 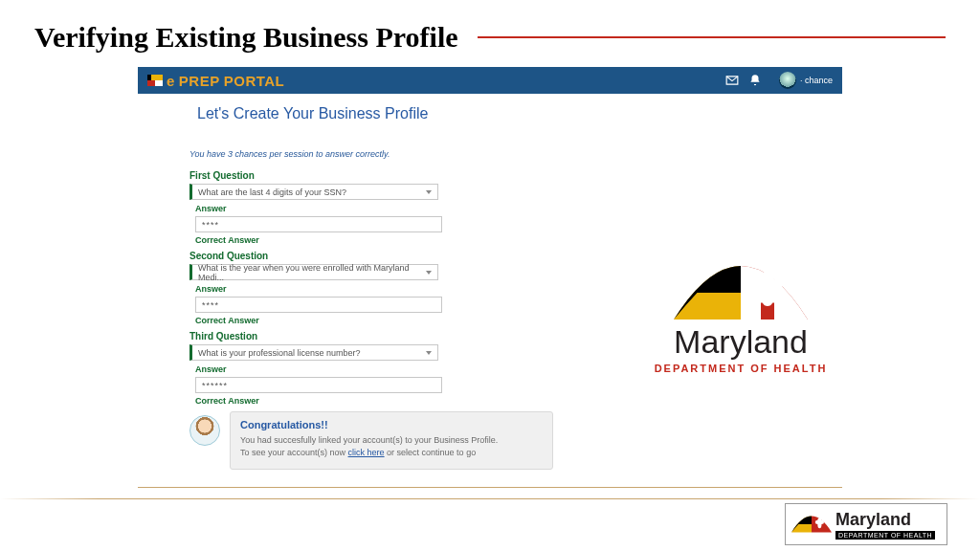 I want to click on click-here-link: click here, so click(x=367, y=452).